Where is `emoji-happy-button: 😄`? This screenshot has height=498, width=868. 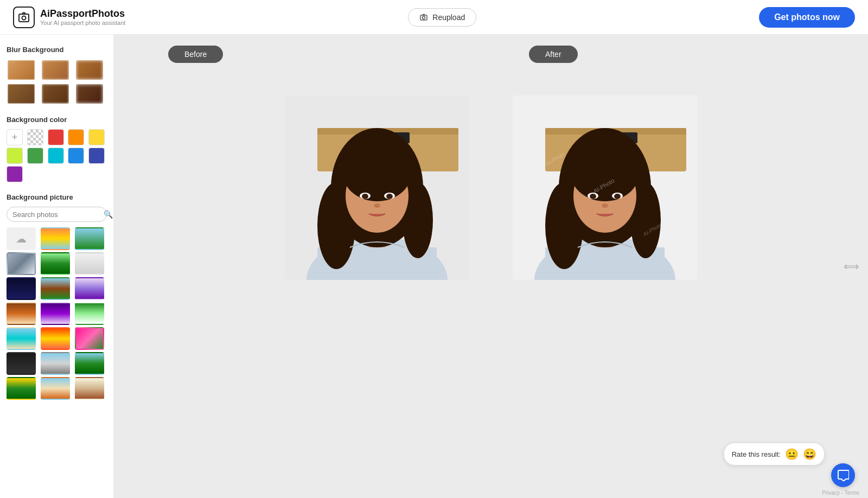 emoji-happy-button: 😄 is located at coordinates (809, 454).